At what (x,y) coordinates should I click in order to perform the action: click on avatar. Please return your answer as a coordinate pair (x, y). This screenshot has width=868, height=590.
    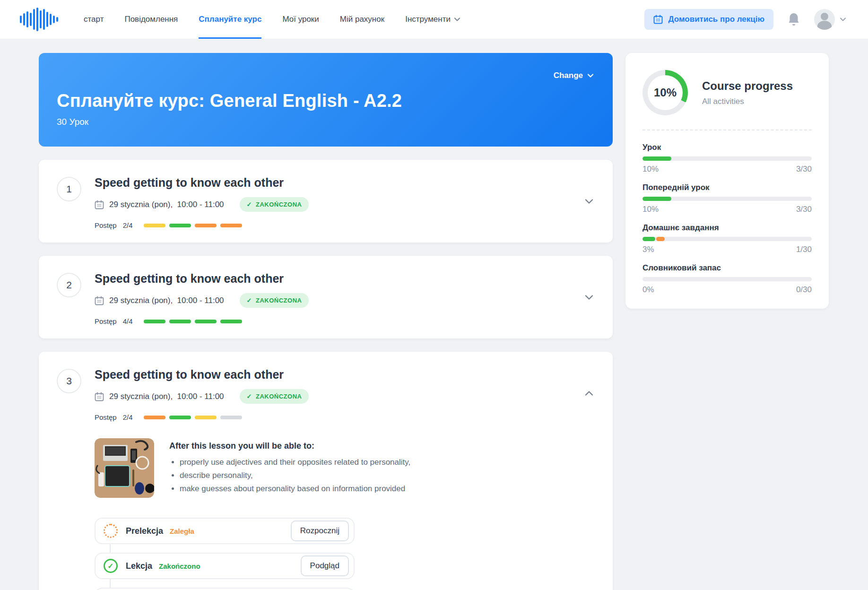
    Looking at the image, I should click on (825, 19).